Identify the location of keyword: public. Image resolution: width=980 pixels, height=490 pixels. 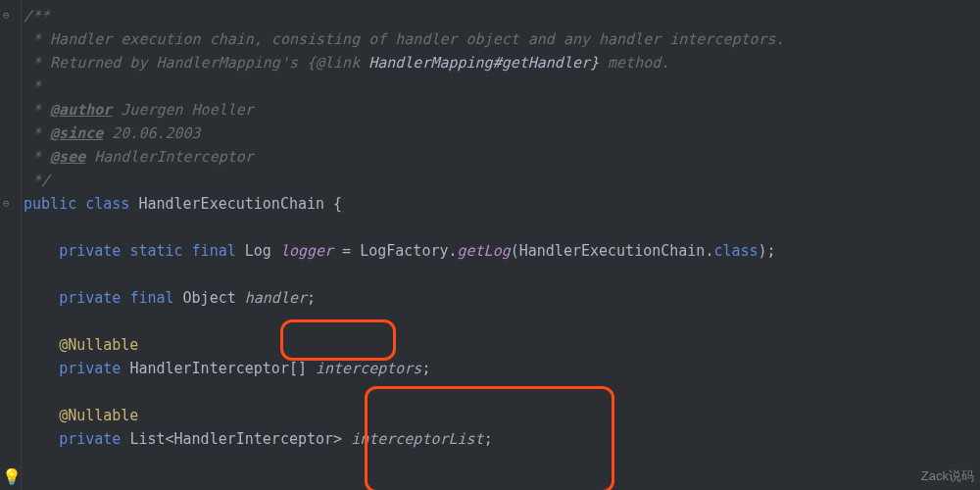
(50, 204).